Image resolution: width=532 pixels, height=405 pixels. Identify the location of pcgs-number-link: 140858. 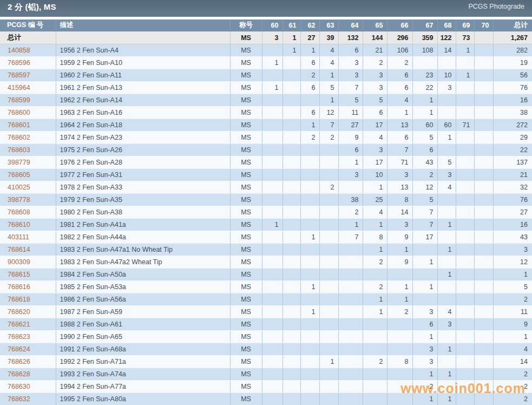
(19, 50).